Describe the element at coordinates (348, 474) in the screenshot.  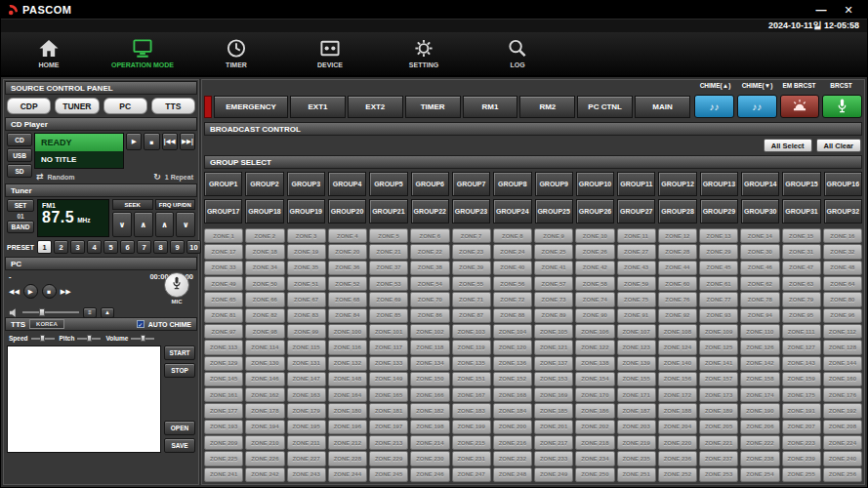
I see `zone-button-244: ZONE 244` at that location.